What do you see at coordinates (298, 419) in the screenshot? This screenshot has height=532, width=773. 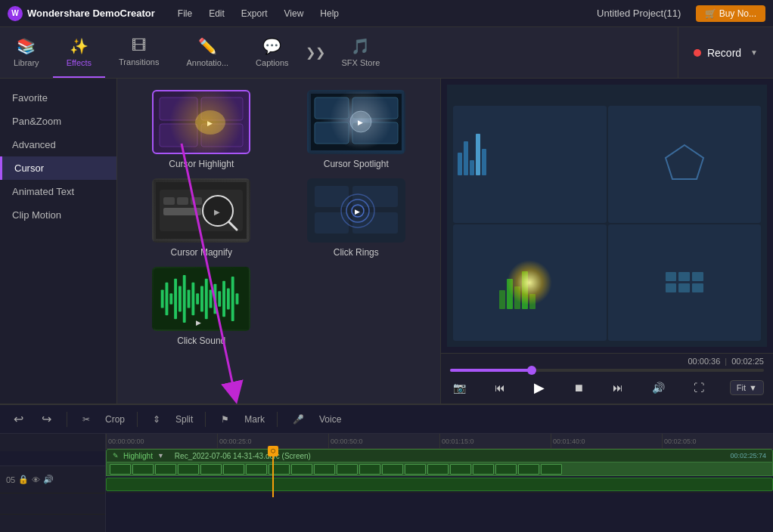 I see `voice-button: 🎤` at bounding box center [298, 419].